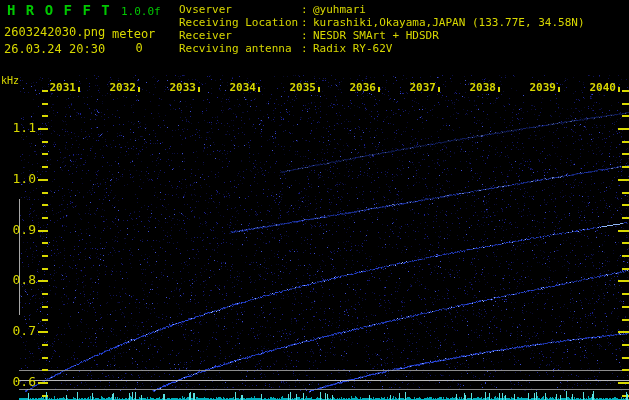 This screenshot has width=629, height=400. What do you see at coordinates (382, 48) in the screenshot?
I see `info-row: Recviving antenna:Radix RY-62V` at bounding box center [382, 48].